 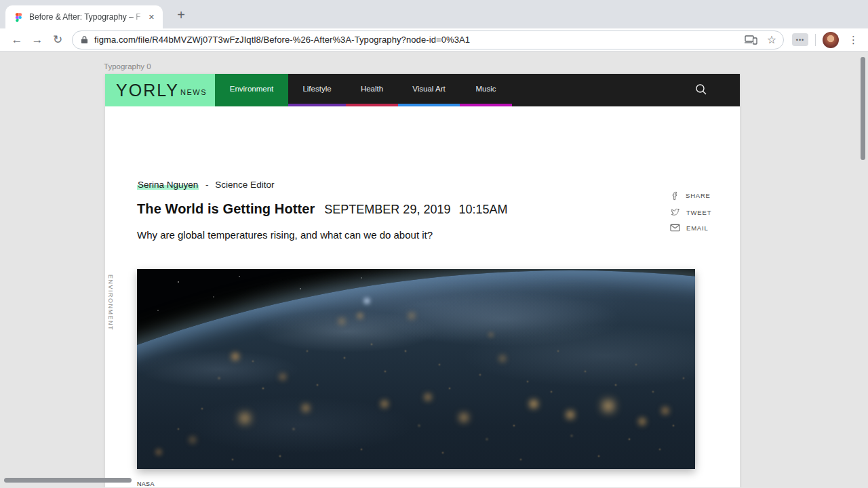 What do you see at coordinates (194, 92) in the screenshot?
I see `logo-suffix: NEWS` at bounding box center [194, 92].